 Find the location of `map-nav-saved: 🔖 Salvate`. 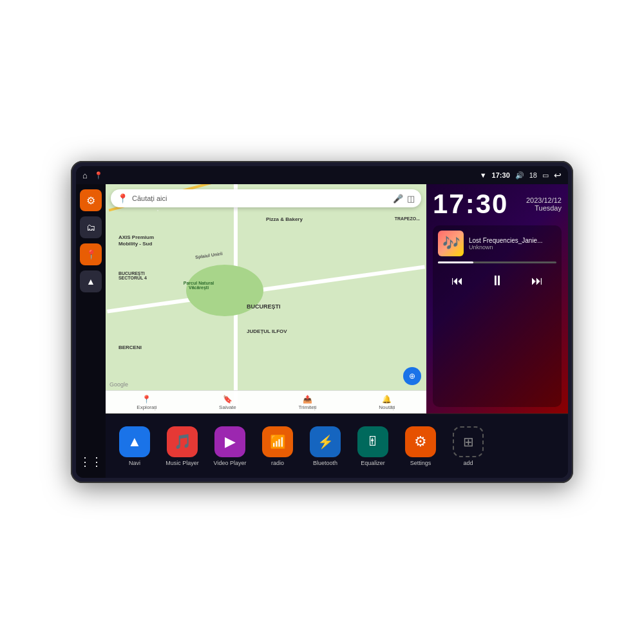

map-nav-saved: 🔖 Salvate is located at coordinates (228, 402).